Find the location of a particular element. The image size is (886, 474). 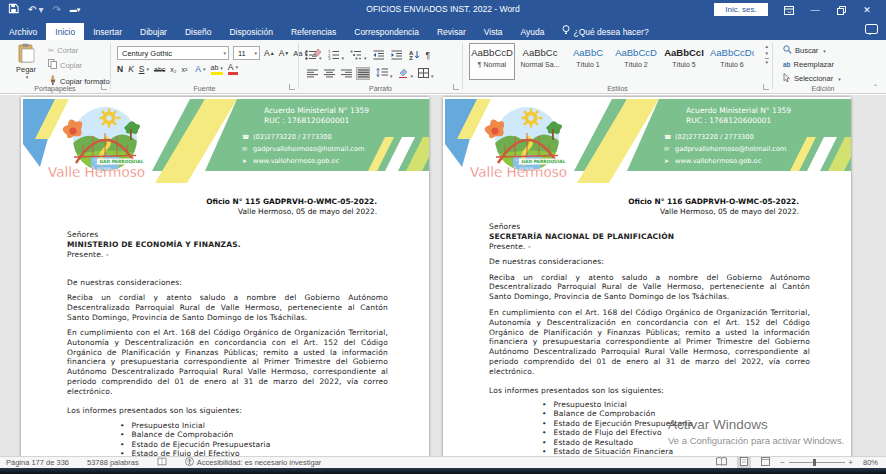

tab-vista: Vista is located at coordinates (494, 32).